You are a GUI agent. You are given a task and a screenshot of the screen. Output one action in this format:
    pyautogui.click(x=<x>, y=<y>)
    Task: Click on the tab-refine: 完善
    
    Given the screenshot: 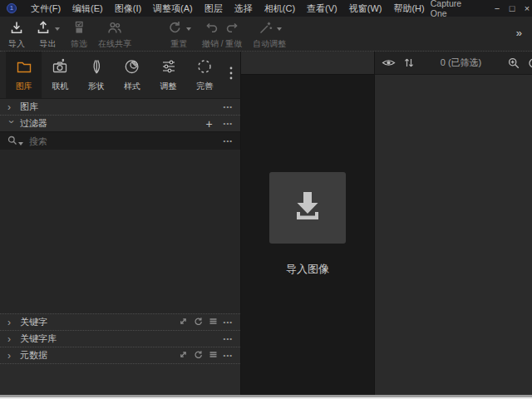 What is the action you would take?
    pyautogui.click(x=204, y=75)
    